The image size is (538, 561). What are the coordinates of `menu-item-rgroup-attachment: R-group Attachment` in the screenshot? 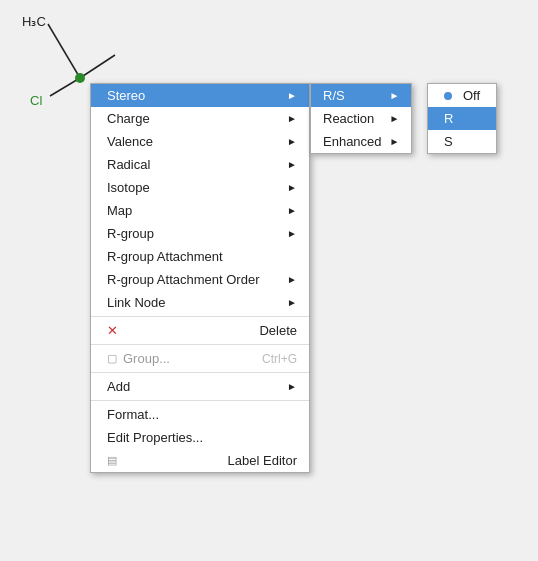 It's located at (200, 256).